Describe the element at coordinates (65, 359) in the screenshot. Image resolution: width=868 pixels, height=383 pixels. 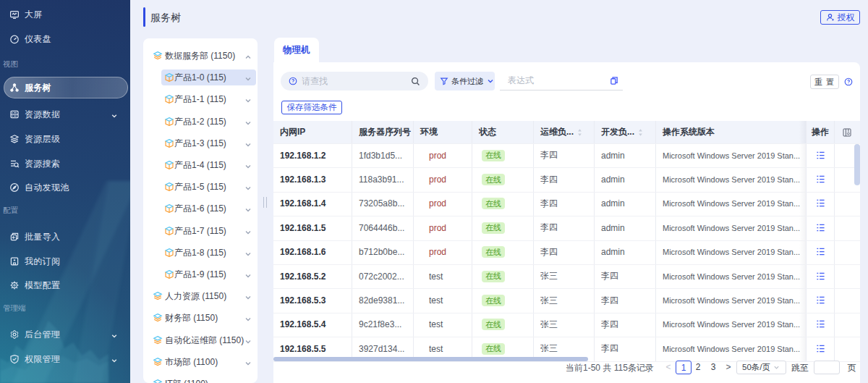
I see `sidebar-item-14: 权限管理` at that location.